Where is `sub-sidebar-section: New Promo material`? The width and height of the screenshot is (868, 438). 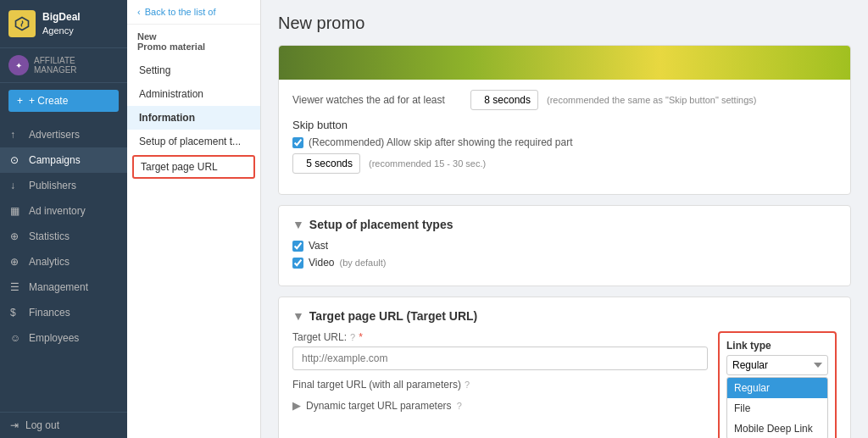 sub-sidebar-section: New Promo material is located at coordinates (193, 42).